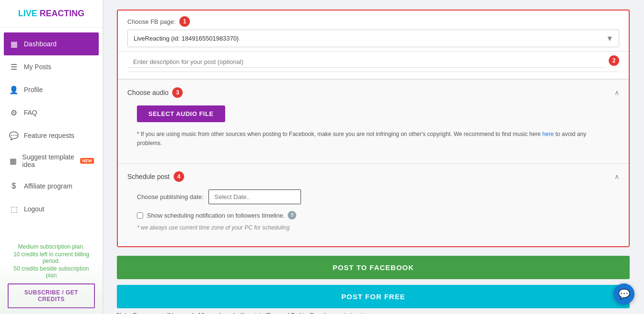 This screenshot has width=644, height=314. What do you see at coordinates (52, 113) in the screenshot?
I see `sidebar-item-faq: ⚙ FAQ` at bounding box center [52, 113].